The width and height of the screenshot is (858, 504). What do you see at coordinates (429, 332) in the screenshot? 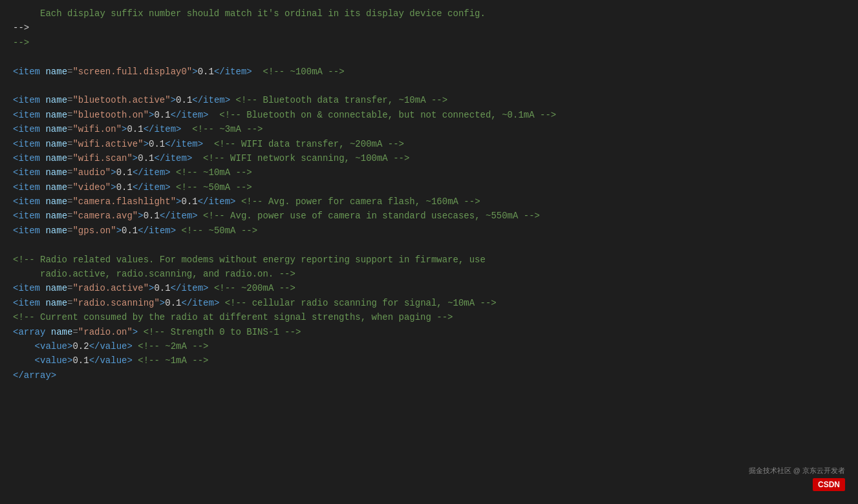
I see `line-array-radio-on: <array name="radio.on"> <!-- Strength 0 …` at bounding box center [429, 332].